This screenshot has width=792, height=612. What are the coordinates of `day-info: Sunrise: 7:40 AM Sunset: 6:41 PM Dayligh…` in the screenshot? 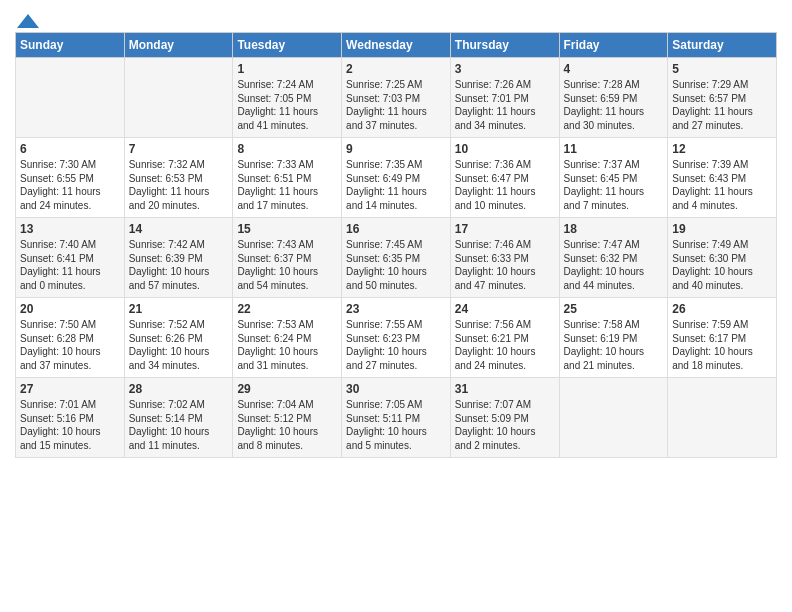 It's located at (70, 265).